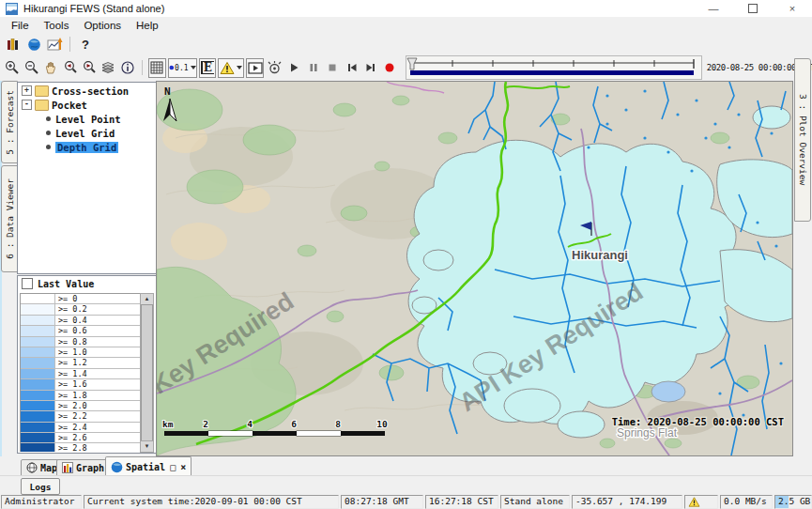 This screenshot has width=812, height=509. I want to click on zoom-out-button, so click(31, 68).